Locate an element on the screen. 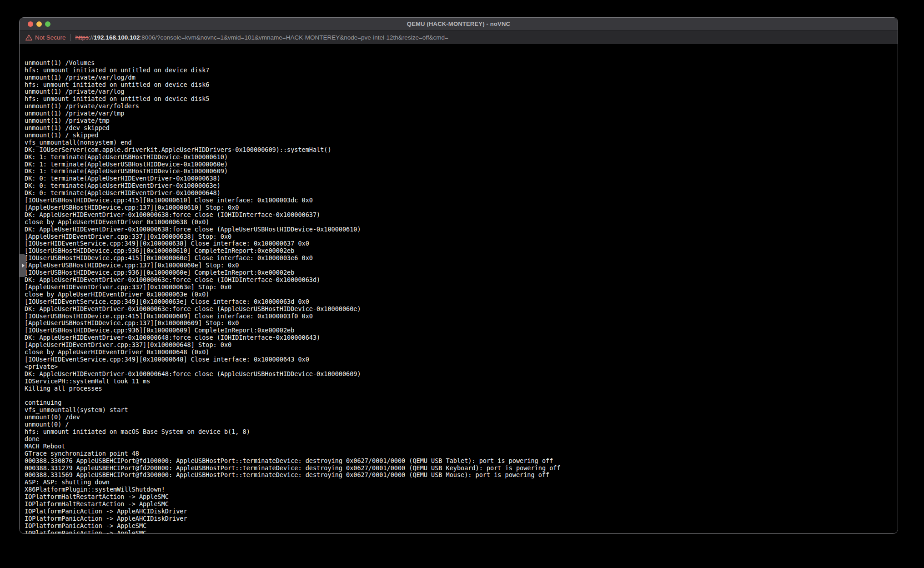  console-line: continuing is located at coordinates (461, 403).